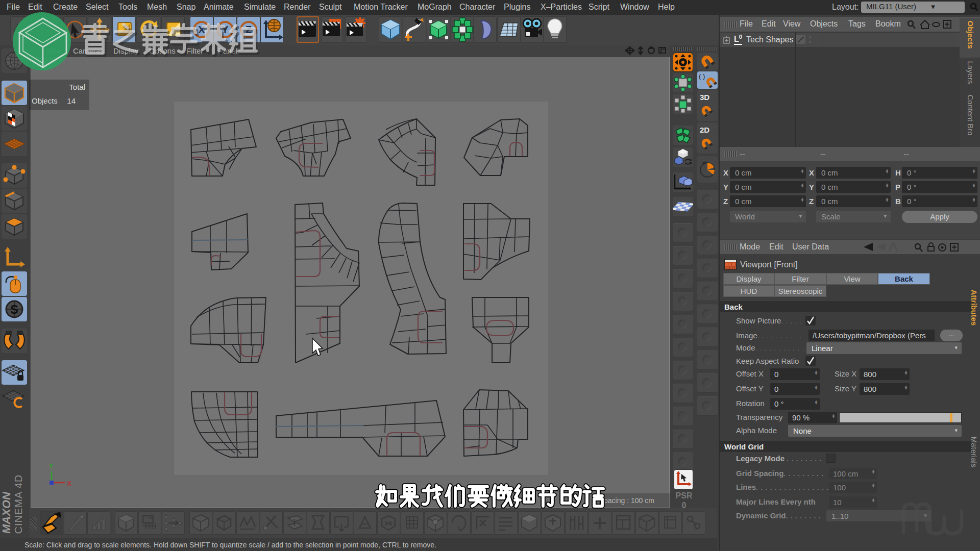 The image size is (980, 551). What do you see at coordinates (704, 97) in the screenshot?
I see `svg-text: 3D` at bounding box center [704, 97].